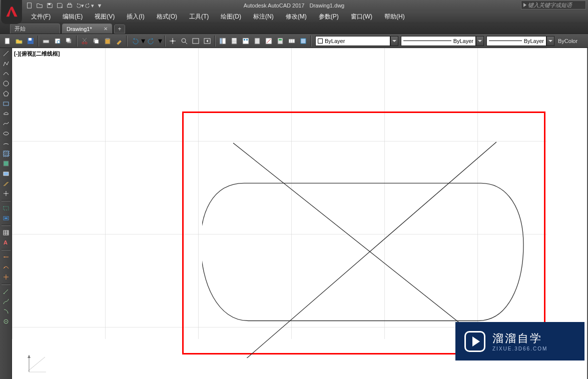  What do you see at coordinates (329, 16) in the screenshot?
I see `menu-param: 参数(P)` at bounding box center [329, 16].